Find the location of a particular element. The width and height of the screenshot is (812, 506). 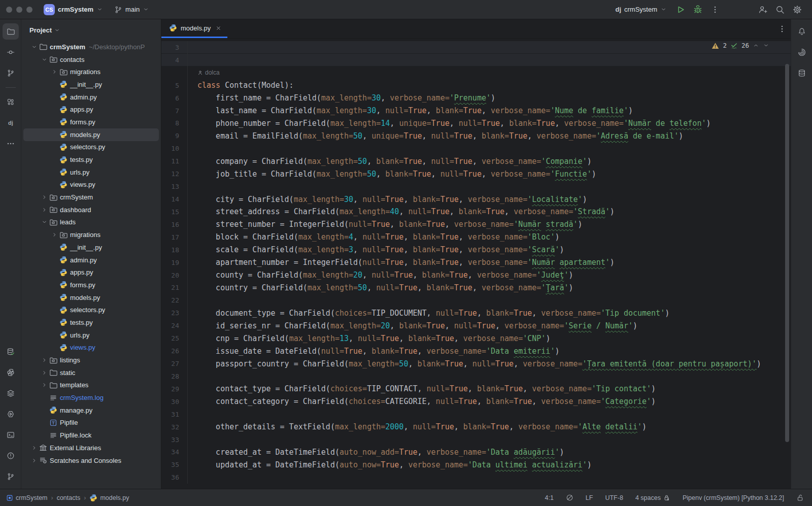

tool-structure-button is located at coordinates (11, 102).